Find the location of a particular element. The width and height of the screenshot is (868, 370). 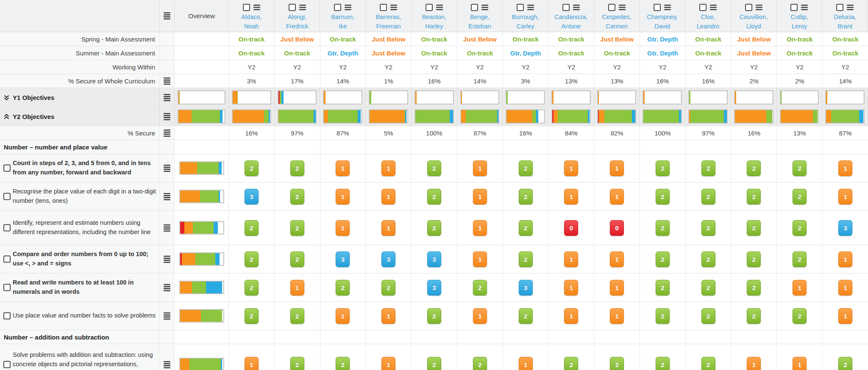

student-name: Beaston, is located at coordinates (434, 17).